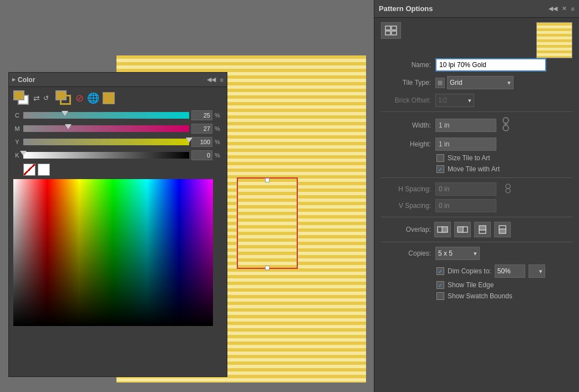  I want to click on fg-color-box, so click(19, 95).